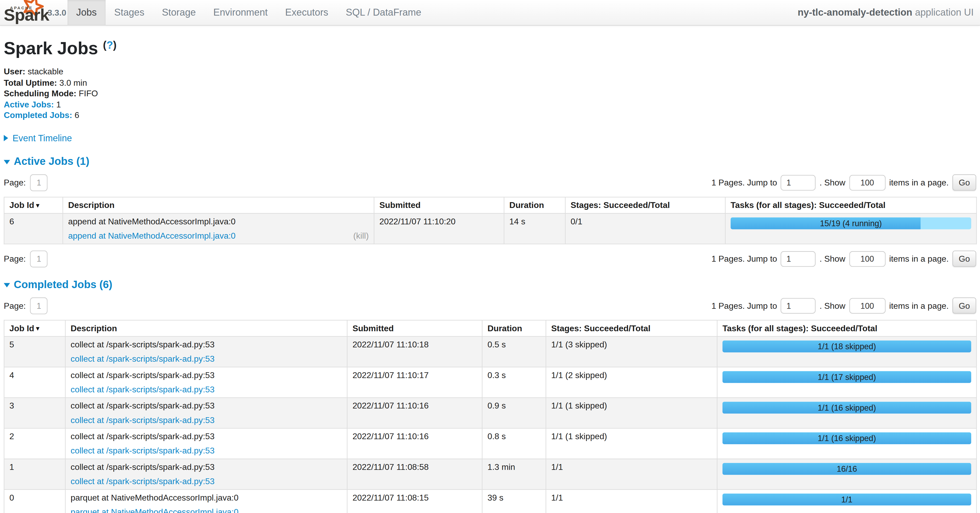  What do you see at coordinates (34, 413) in the screenshot?
I see `job-id-cell: 3` at bounding box center [34, 413].